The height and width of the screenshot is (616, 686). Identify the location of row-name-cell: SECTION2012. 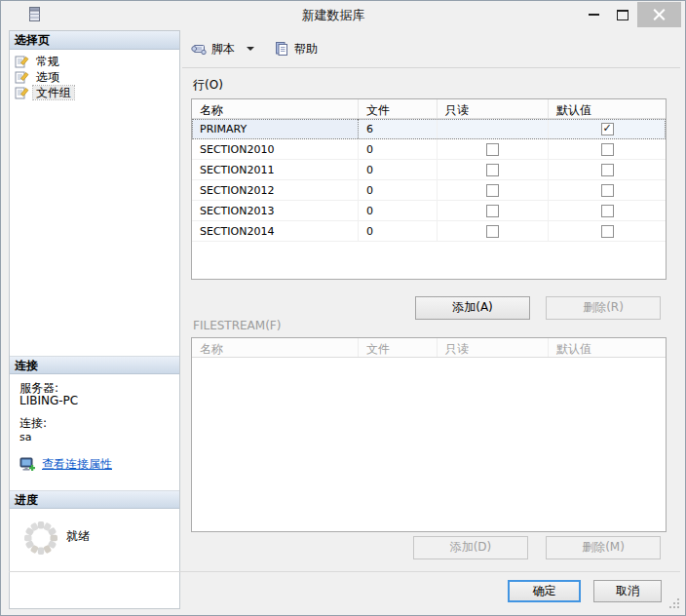
(275, 190).